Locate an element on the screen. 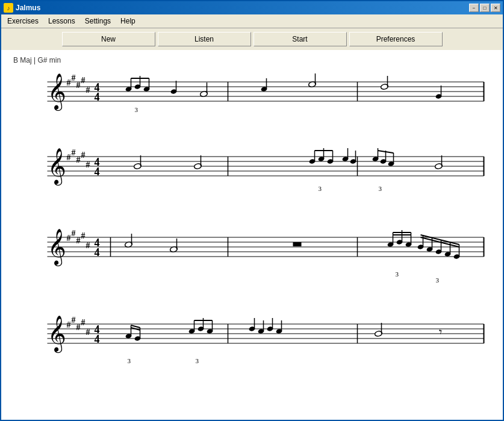 The image size is (504, 421). preferences-button: Preferences is located at coordinates (396, 39).